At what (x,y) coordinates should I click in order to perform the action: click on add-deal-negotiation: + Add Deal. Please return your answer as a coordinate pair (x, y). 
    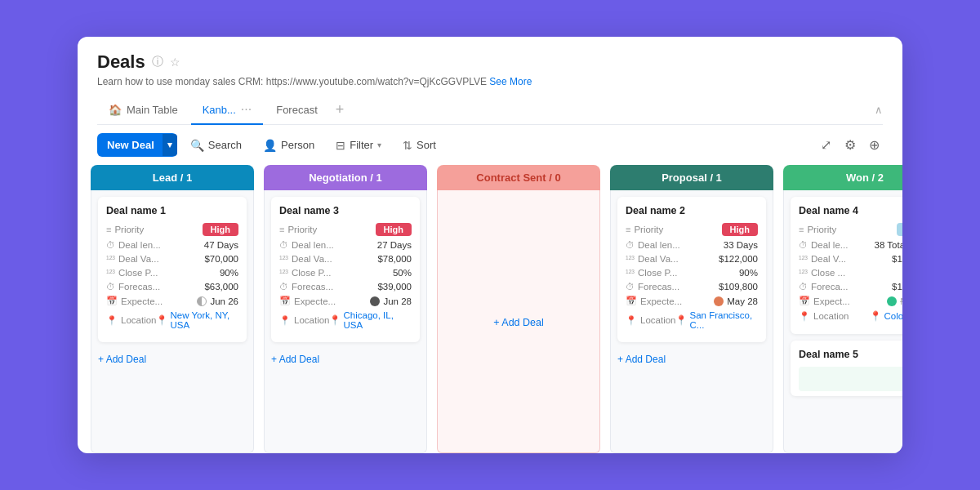
    Looking at the image, I should click on (296, 359).